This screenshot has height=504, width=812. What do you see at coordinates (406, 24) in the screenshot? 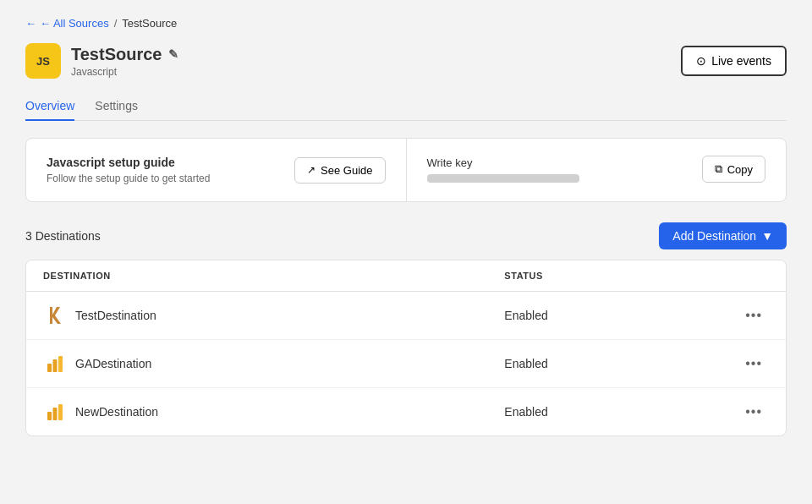
I see `breadcrumb: ← ← All Sources / TestSource` at bounding box center [406, 24].